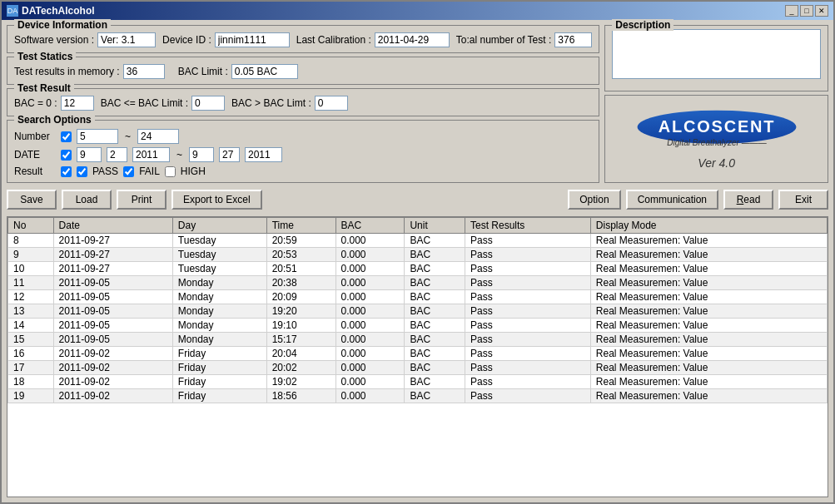 The image size is (835, 504). Describe the element at coordinates (303, 155) in the screenshot. I see `date-row: DATE ~` at that location.